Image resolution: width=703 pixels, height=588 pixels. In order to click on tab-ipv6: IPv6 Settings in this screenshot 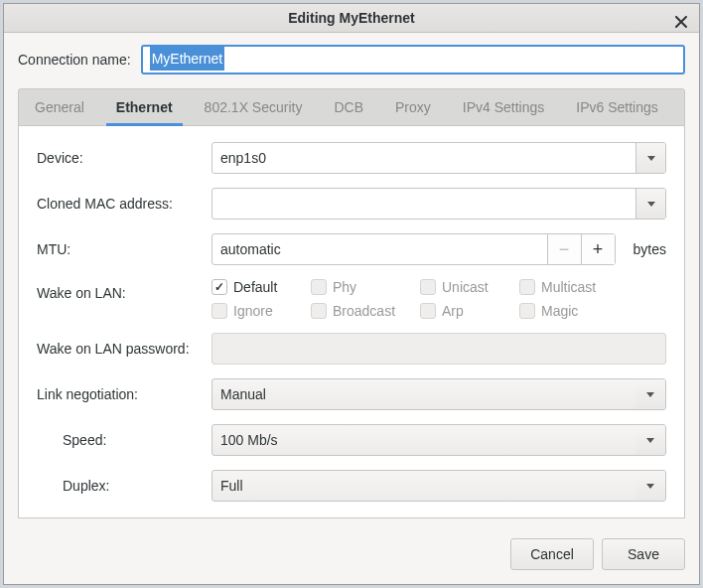, I will do `click(618, 107)`.